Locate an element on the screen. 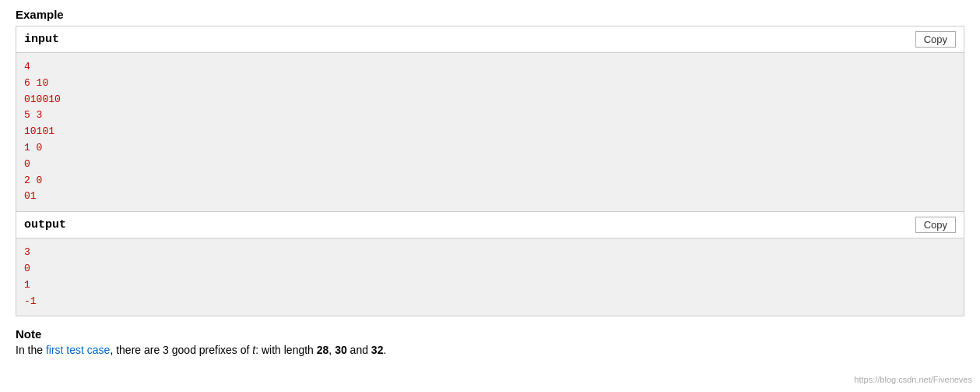  note-highlight: first test case is located at coordinates (78, 350).